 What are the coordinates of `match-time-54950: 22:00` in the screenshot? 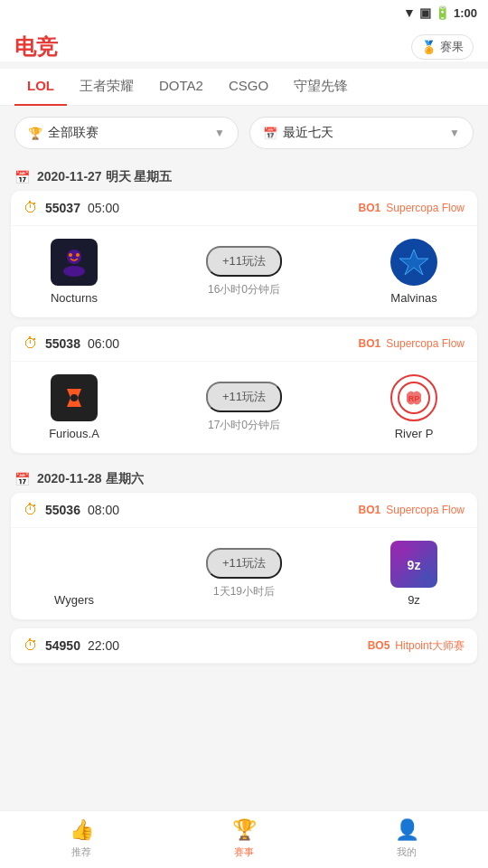 It's located at (103, 646).